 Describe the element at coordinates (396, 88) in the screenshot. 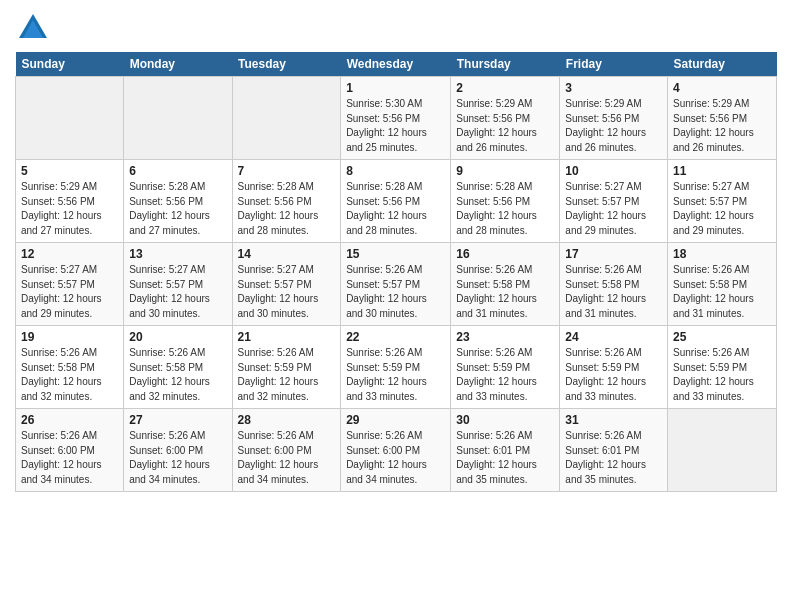

I see `day-number: 1` at that location.